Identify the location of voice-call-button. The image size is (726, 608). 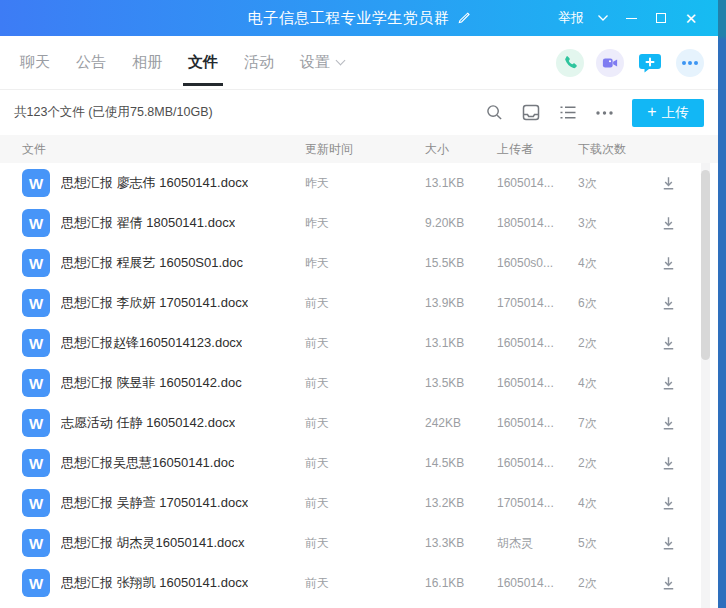
(570, 63).